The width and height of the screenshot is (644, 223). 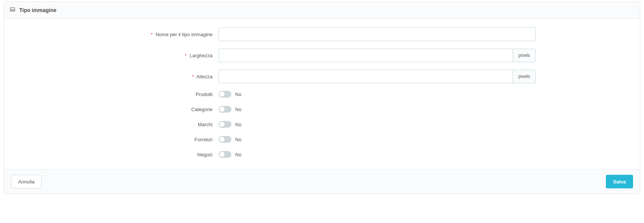 What do you see at coordinates (239, 154) in the screenshot?
I see `stores-toggle-state: No` at bounding box center [239, 154].